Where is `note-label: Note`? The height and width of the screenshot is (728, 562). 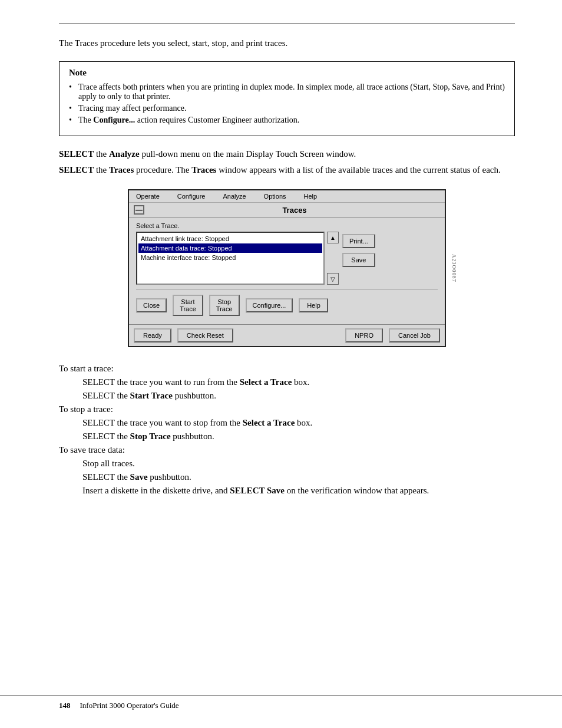
note-label: Note is located at coordinates (287, 73).